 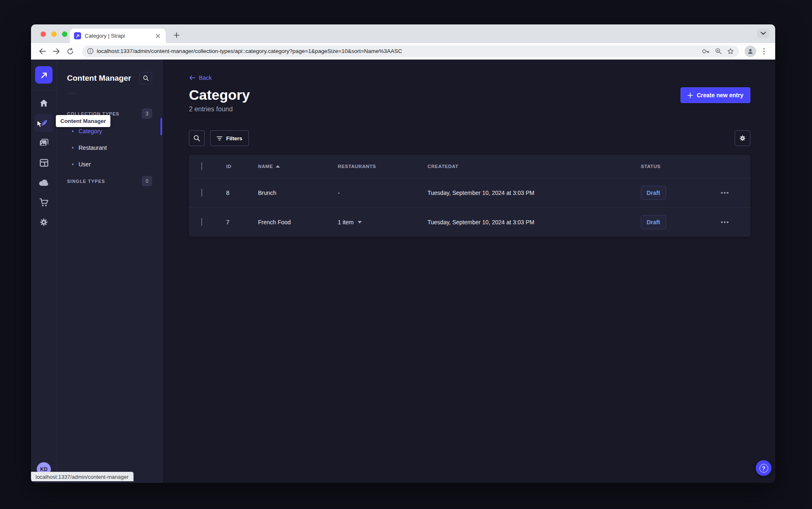 I want to click on entries-count: 2 entries found, so click(x=219, y=109).